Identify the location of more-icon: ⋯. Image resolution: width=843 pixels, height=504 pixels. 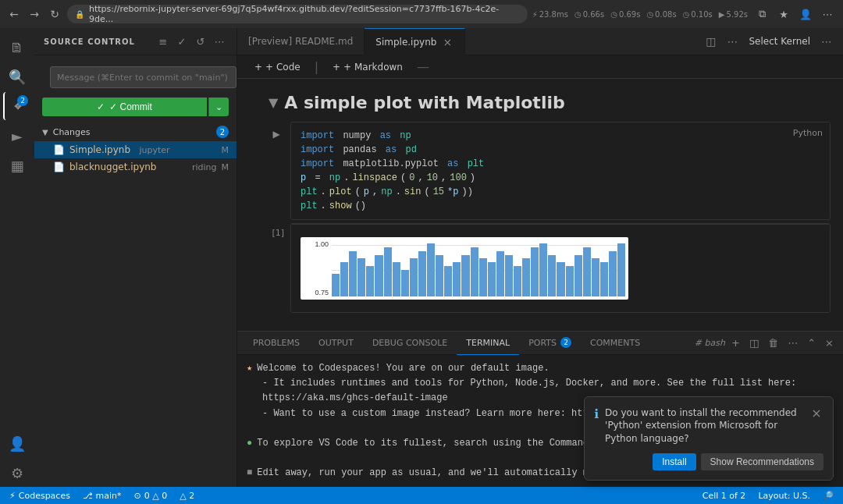
(827, 14).